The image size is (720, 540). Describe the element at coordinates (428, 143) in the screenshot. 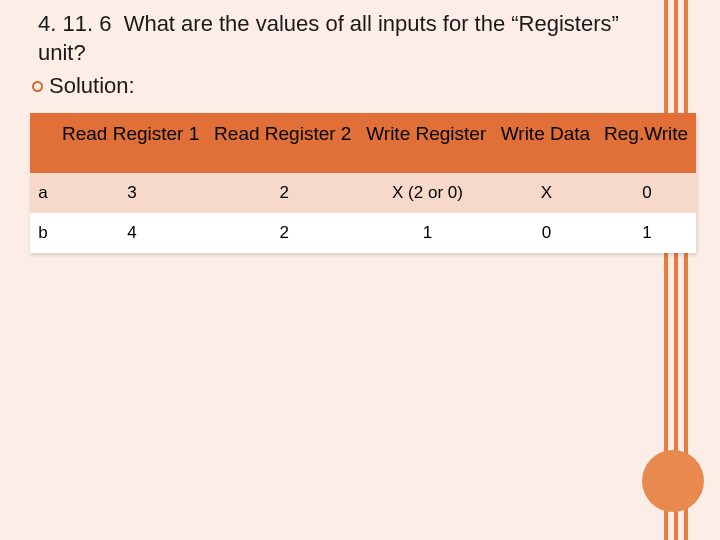

I see `table-header-writereg: Write Register` at that location.